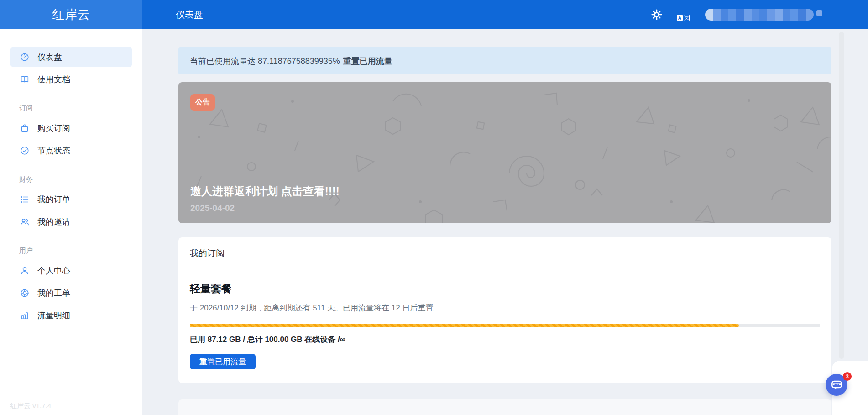 The width and height of the screenshot is (868, 415). Describe the element at coordinates (71, 128) in the screenshot. I see `sidebar-item-buy-subscription: 购买订阅` at that location.